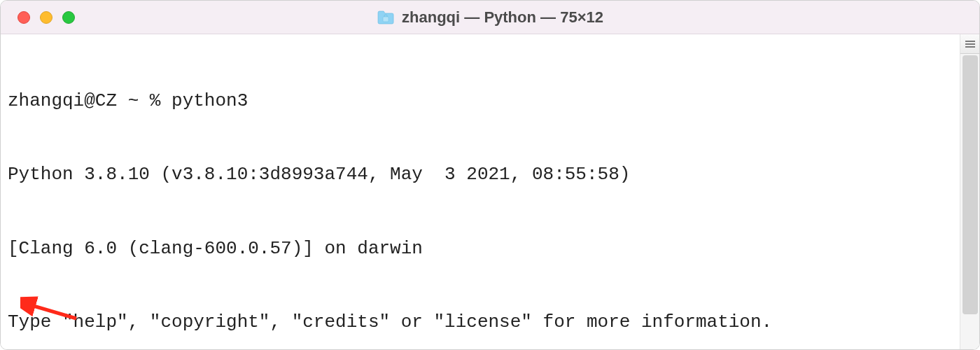 The height and width of the screenshot is (350, 980). Describe the element at coordinates (69, 18) in the screenshot. I see `maximize-button` at that location.